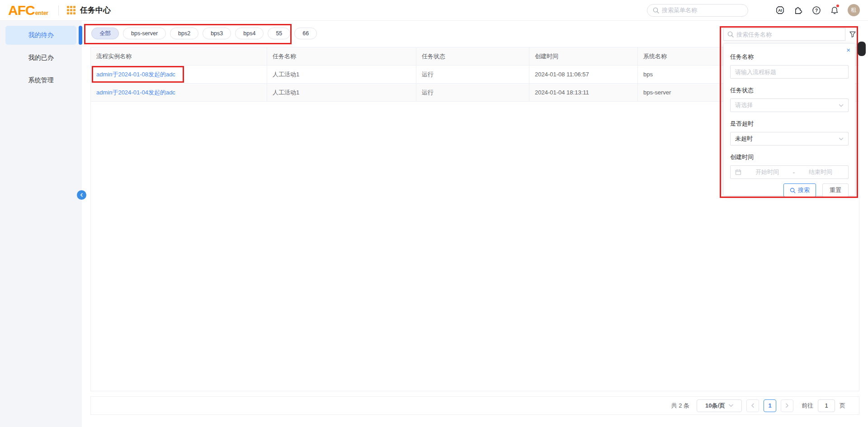 This screenshot has height=427, width=868. Describe the element at coordinates (744, 139) in the screenshot. I see `timeout-value: 未超时` at that location.